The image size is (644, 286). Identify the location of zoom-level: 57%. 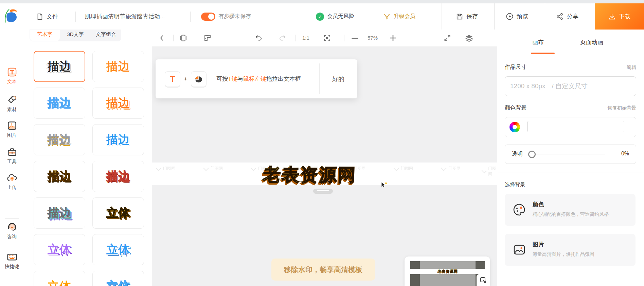
(373, 38).